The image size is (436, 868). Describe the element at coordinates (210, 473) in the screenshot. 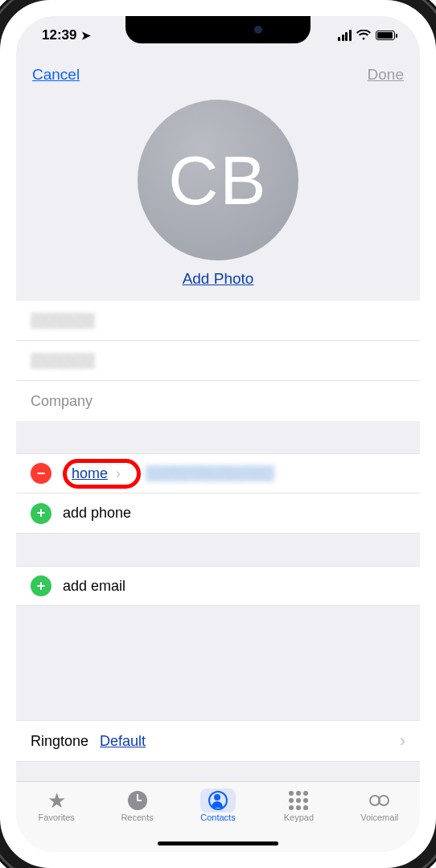

I see `redacted-phone-number` at that location.